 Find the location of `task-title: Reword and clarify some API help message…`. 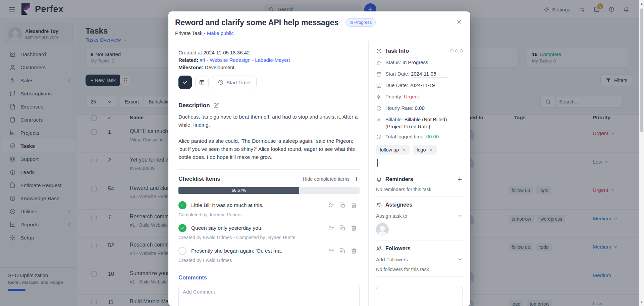

task-title: Reword and clarify some API help message… is located at coordinates (257, 23).